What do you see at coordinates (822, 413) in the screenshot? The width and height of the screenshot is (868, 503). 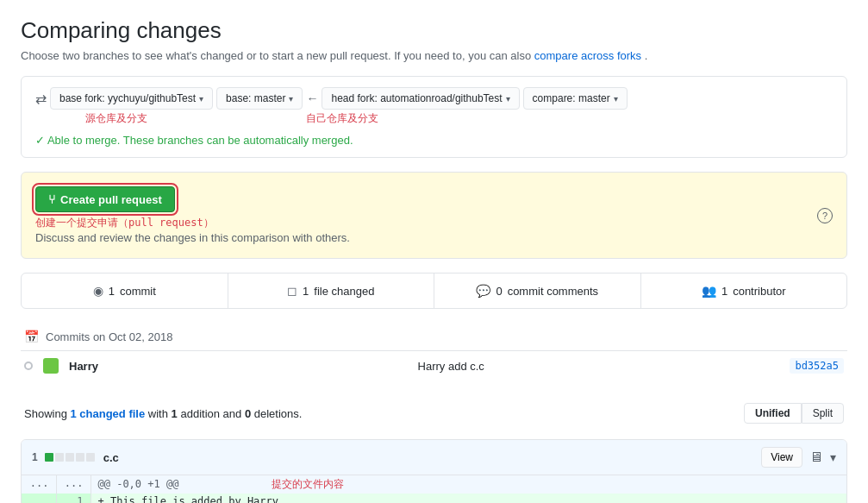 I see `split-view-button: Split` at bounding box center [822, 413].